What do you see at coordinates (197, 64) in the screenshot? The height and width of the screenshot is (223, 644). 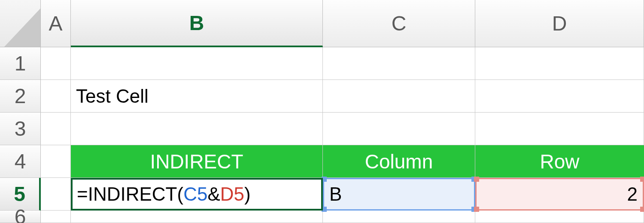 I see `cell-B1` at bounding box center [197, 64].